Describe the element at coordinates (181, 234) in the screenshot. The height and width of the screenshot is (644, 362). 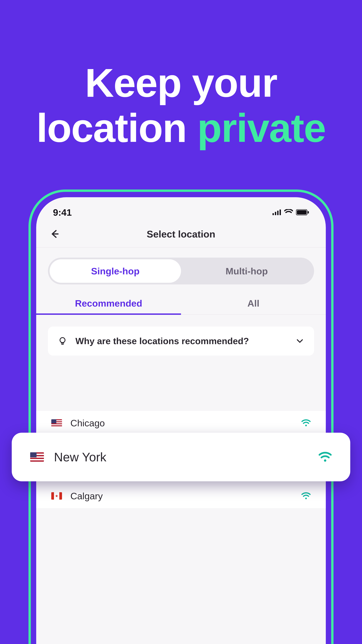
I see `page-title: Select location` at that location.